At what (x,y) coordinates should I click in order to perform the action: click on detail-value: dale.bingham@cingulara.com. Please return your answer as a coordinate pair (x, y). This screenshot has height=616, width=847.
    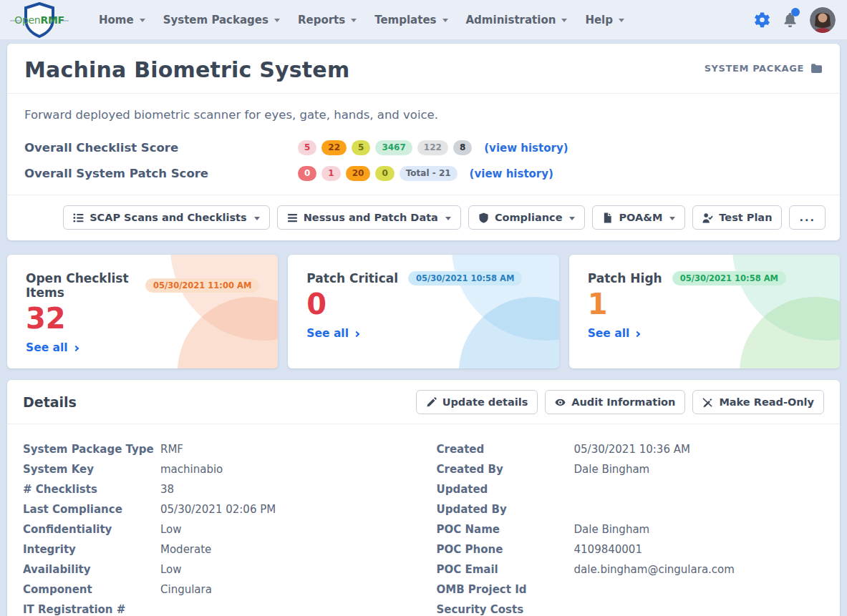
    Looking at the image, I should click on (654, 569).